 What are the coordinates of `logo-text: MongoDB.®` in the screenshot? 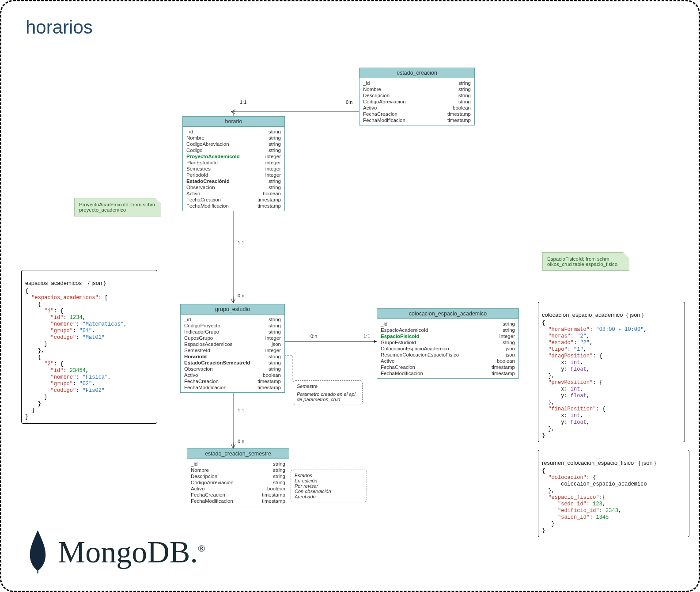 It's located at (132, 552).